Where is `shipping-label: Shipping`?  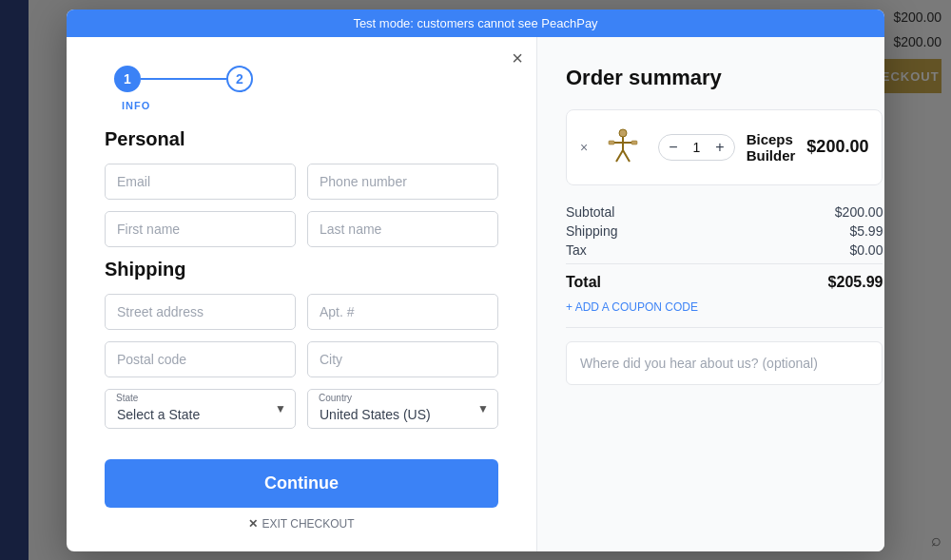 shipping-label: Shipping is located at coordinates (592, 231).